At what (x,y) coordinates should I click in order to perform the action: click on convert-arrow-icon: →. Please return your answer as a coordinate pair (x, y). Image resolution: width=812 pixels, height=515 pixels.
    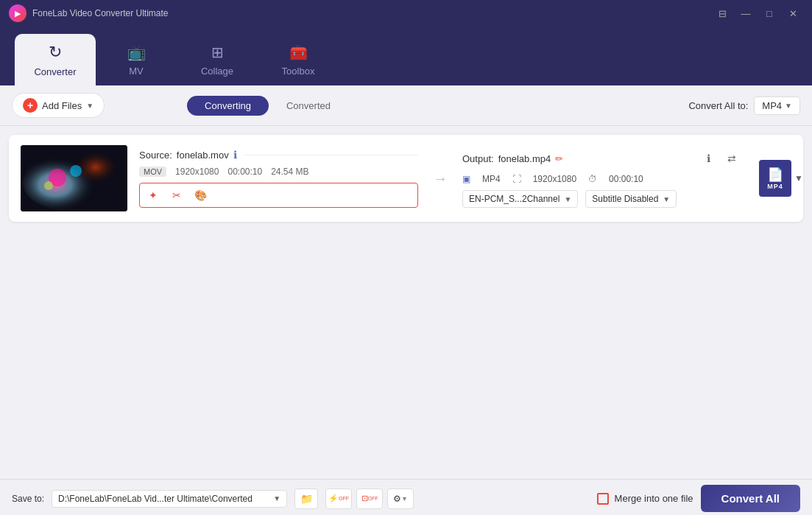
    Looking at the image, I should click on (440, 178).